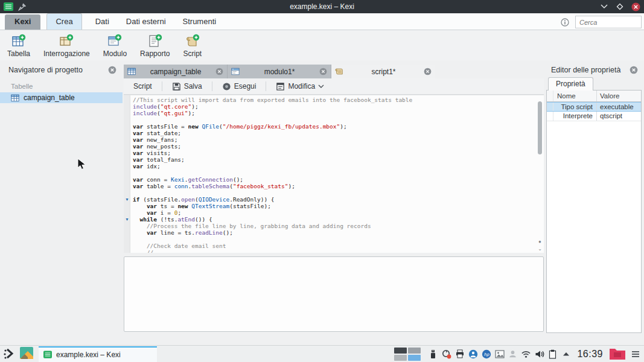  I want to click on code-line: var total_fans;, so click(334, 159).